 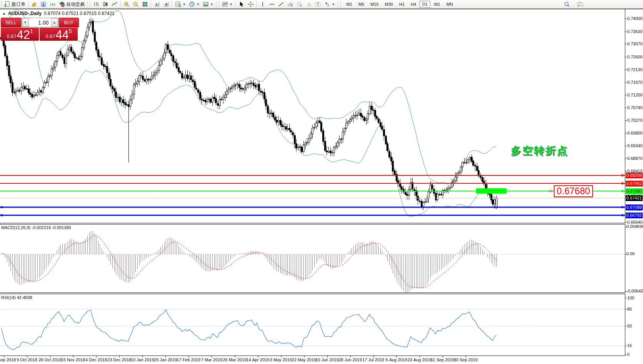 I want to click on auto-scroll-button, so click(x=157, y=4).